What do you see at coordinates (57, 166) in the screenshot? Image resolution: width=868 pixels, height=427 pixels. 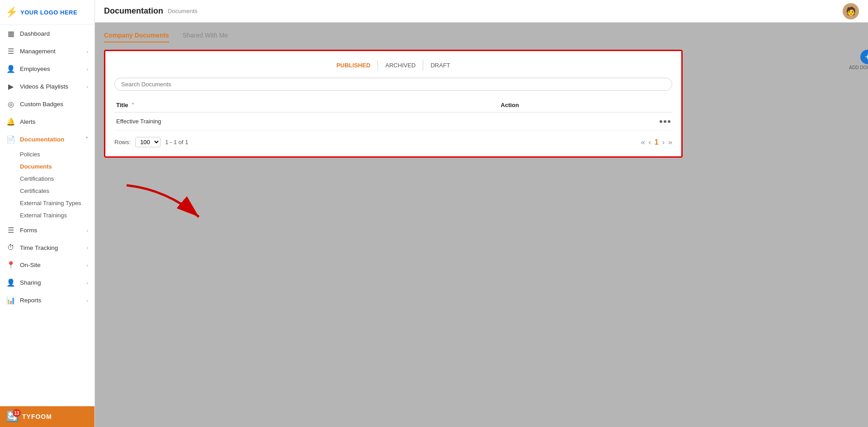 I see `subitem-documents: Documents` at bounding box center [57, 166].